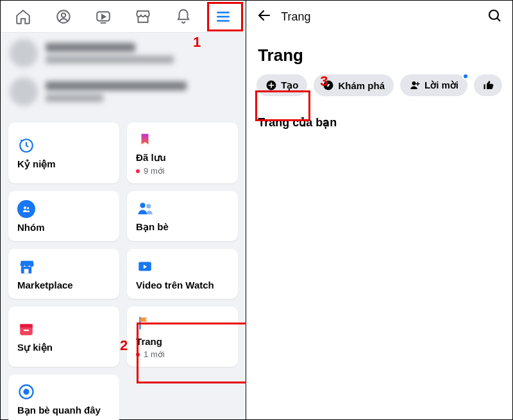  I want to click on card-label: Nhóm, so click(64, 227).